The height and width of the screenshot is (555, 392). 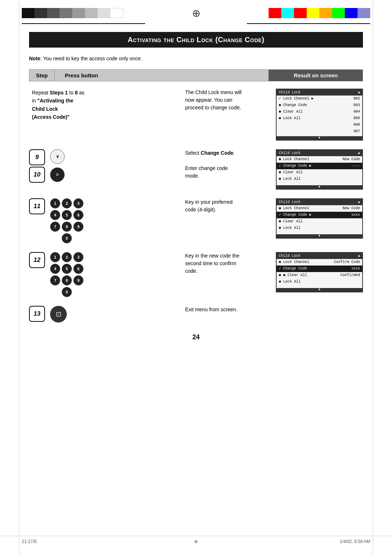 I want to click on color-bars, so click(x=196, y=12).